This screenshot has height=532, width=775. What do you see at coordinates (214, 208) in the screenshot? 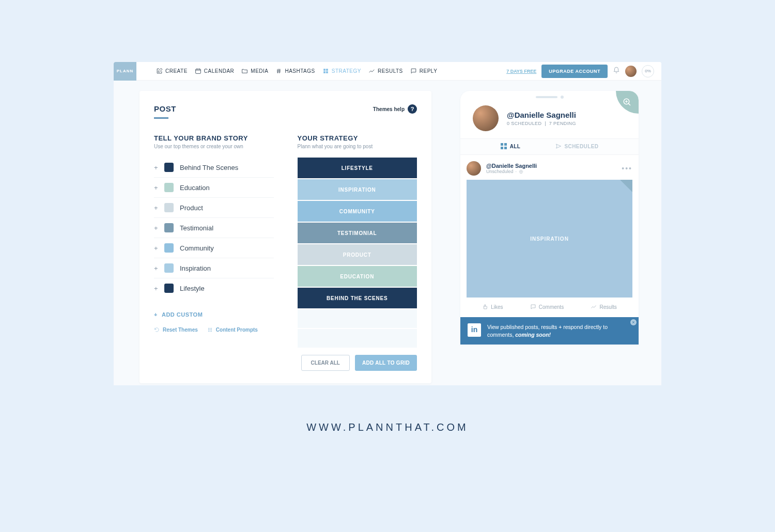
I see `theme-row: + Product` at bounding box center [214, 208].